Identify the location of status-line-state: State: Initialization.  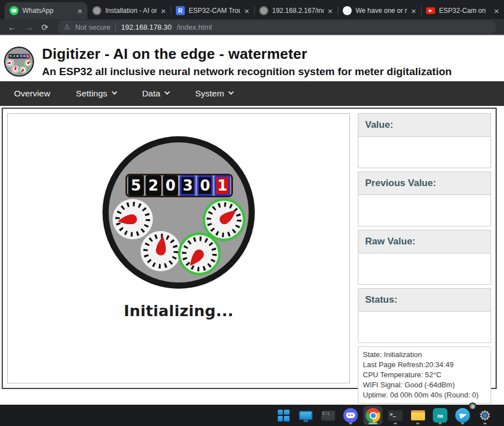
(424, 355).